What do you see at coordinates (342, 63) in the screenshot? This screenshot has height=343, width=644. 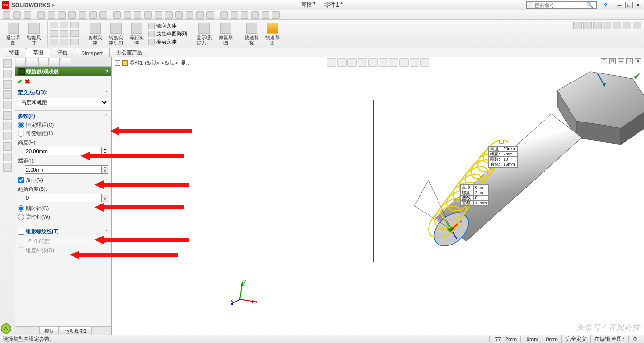 I see `zoom-area-icon` at bounding box center [342, 63].